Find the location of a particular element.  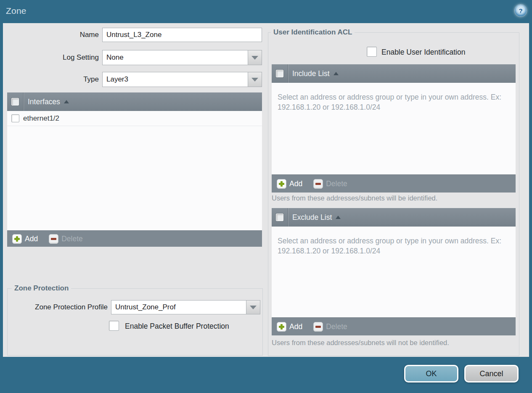

help-icon: ? is located at coordinates (521, 11).